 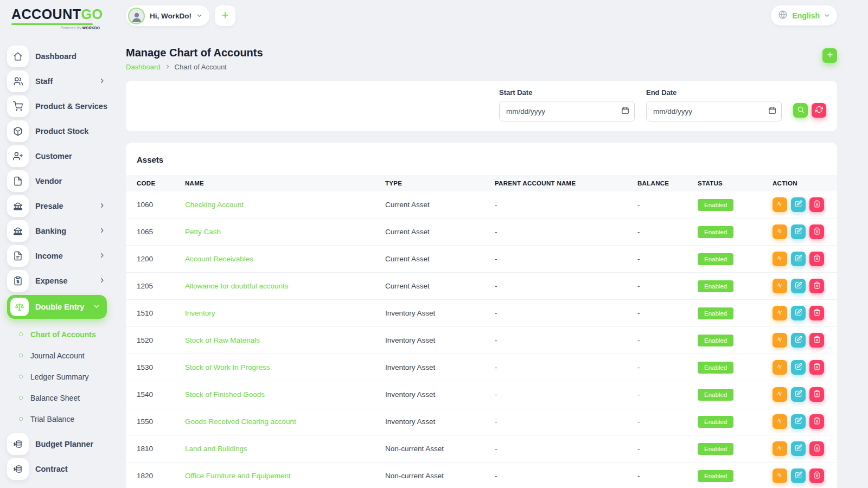 What do you see at coordinates (566, 183) in the screenshot?
I see `col-parent: PARENT ACCOUNT NAME` at bounding box center [566, 183].